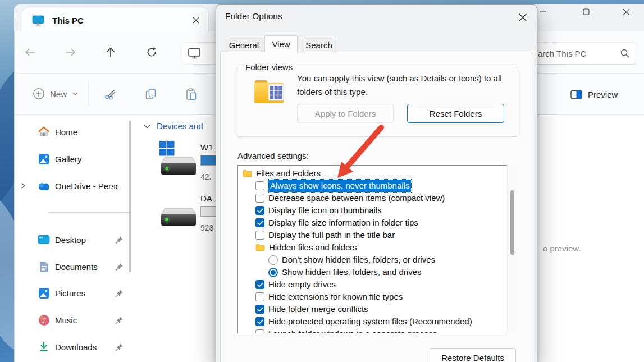 This screenshot has width=644, height=362. I want to click on list-scrollbar-thumb, so click(512, 222).